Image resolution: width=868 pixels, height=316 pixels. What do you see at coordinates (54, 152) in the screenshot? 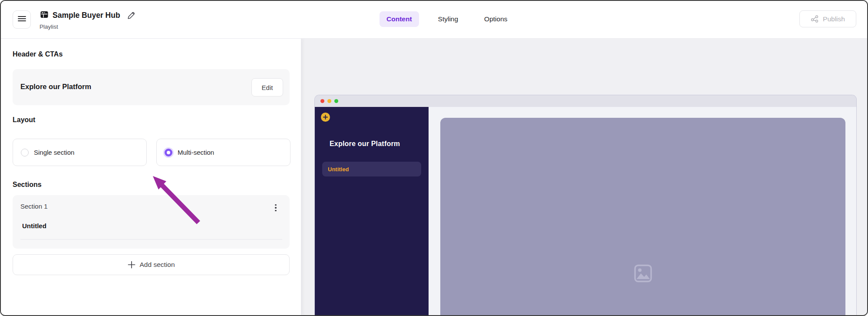
I see `layout-option-label: Single section` at bounding box center [54, 152].